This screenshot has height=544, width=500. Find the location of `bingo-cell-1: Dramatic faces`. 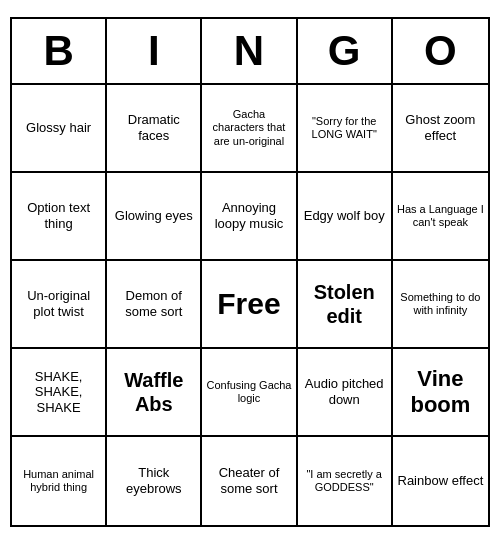

bingo-cell-1: Dramatic faces is located at coordinates (154, 129).